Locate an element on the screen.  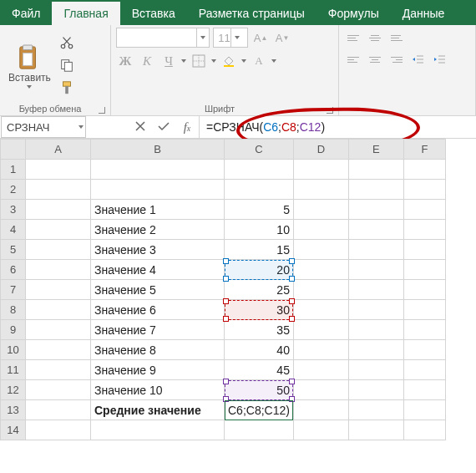
row-header: 11 is located at coordinates (13, 370).